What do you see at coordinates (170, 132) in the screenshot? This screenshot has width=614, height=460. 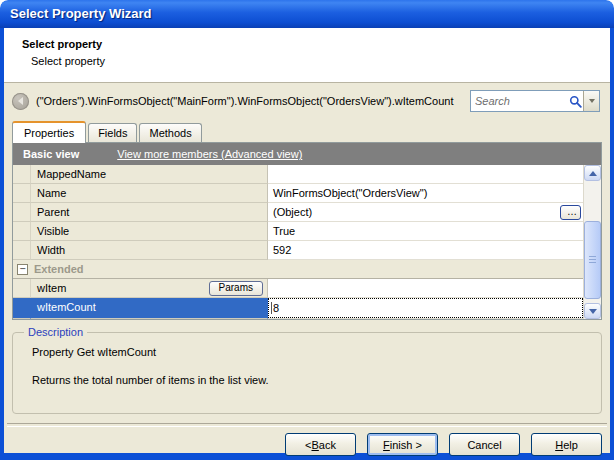 I see `tab-methods: Methods` at bounding box center [170, 132].